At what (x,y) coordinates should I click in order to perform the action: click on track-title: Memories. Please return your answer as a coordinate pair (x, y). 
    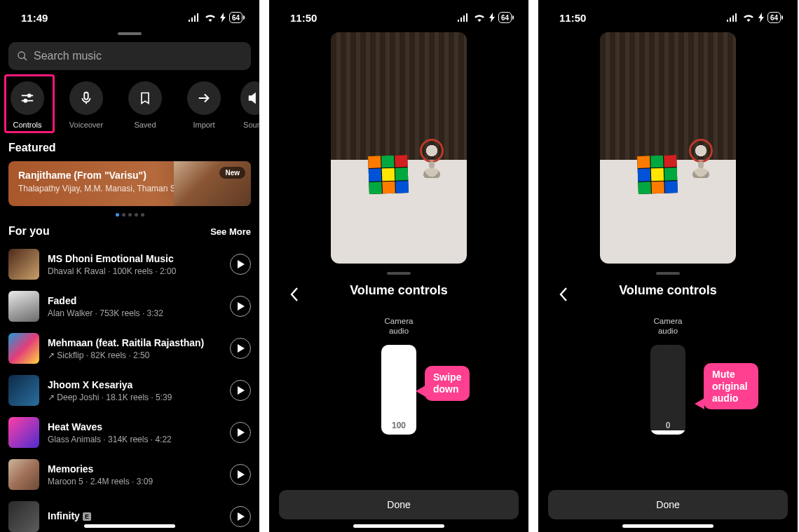
    Looking at the image, I should click on (135, 469).